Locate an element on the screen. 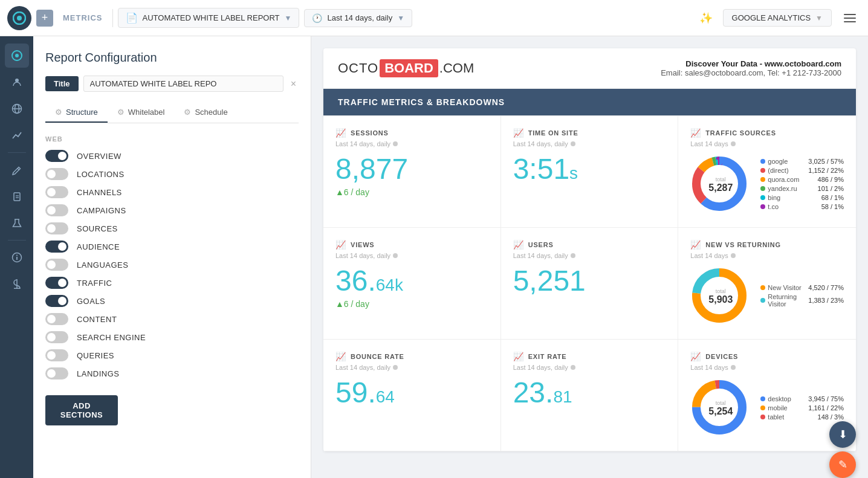  metric-name: TIME ON SITE is located at coordinates (554, 133).